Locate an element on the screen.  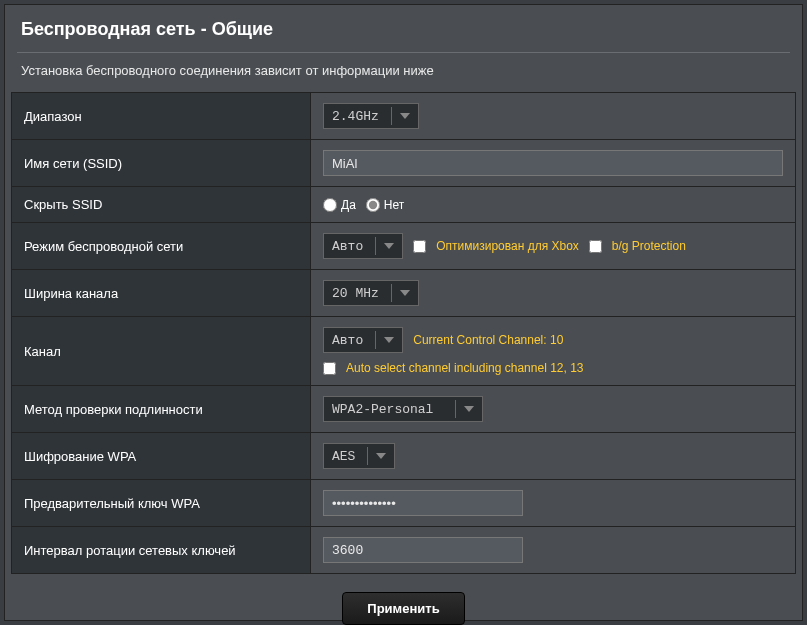
label-wpa-enc: Шифрование WPA is located at coordinates (162, 456).